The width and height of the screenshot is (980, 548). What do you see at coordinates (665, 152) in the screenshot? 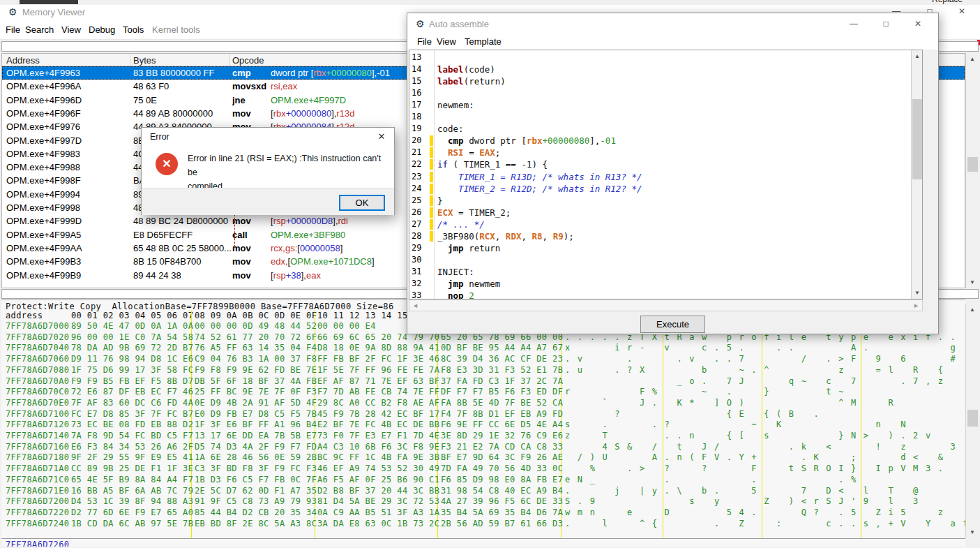
I see `code-line: 21 RSI = EAX;` at bounding box center [665, 152].